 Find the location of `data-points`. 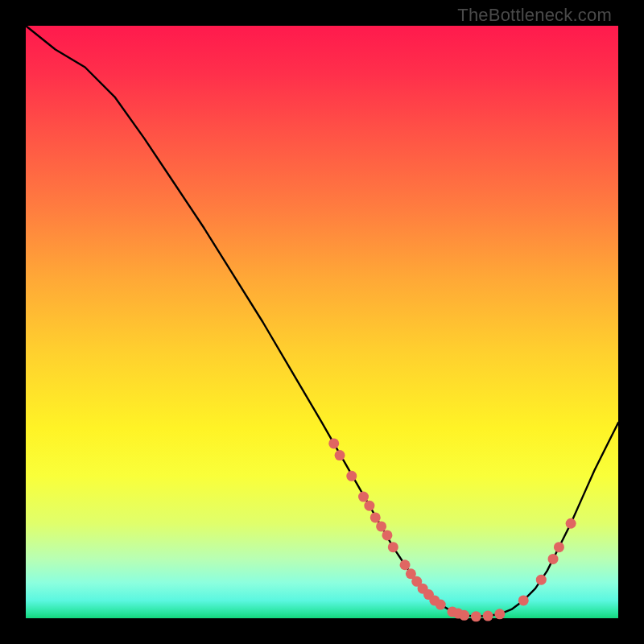

data-points is located at coordinates (452, 530).